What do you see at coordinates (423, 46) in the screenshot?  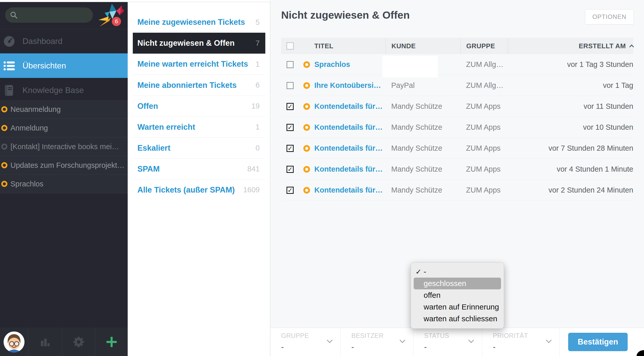 I see `column-header-customer: KUNDE` at bounding box center [423, 46].